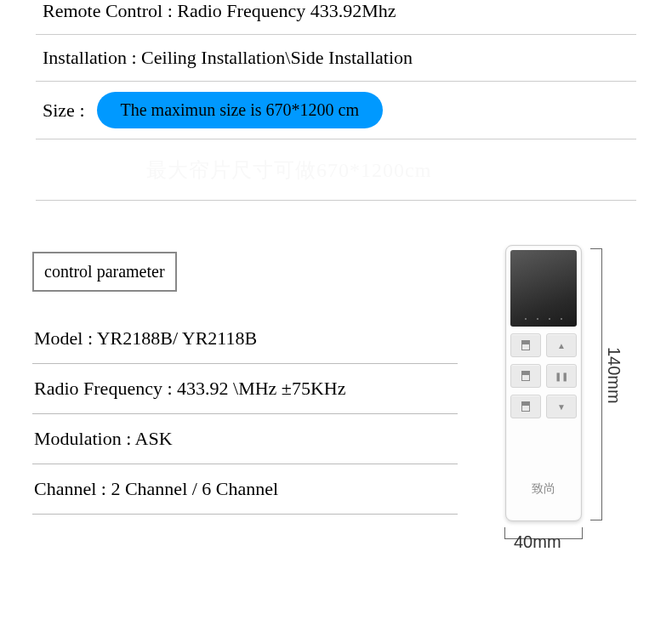  What do you see at coordinates (245, 439) in the screenshot?
I see `param-modulation: Modulation : ASK` at bounding box center [245, 439].